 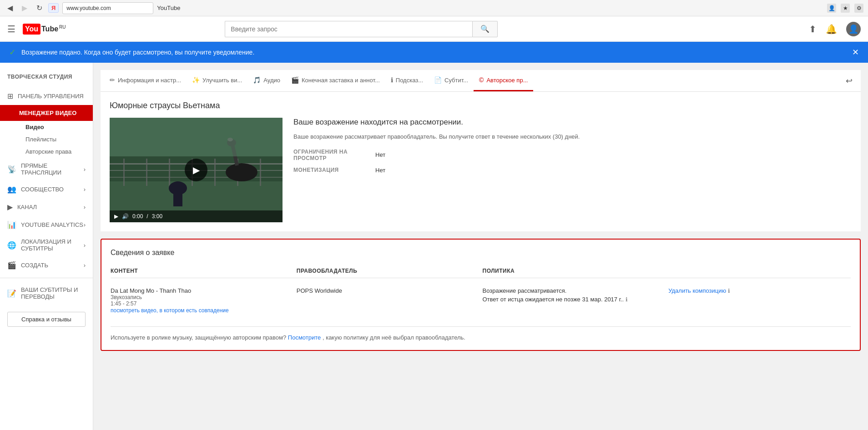 I want to click on search-input, so click(x=348, y=29).